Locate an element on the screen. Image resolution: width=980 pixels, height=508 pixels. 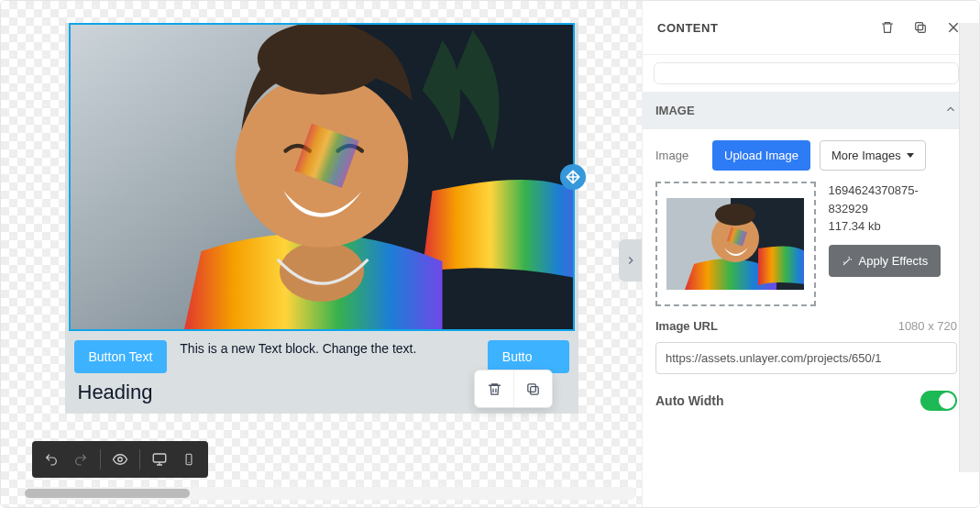
right-toolbar-strip is located at coordinates (969, 248).